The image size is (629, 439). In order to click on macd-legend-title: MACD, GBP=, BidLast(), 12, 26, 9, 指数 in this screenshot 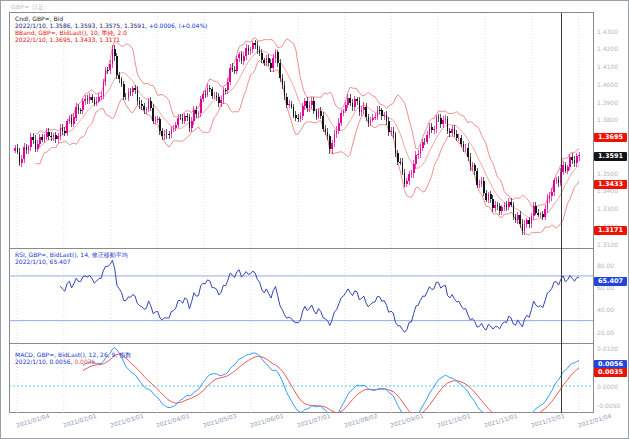, I will do `click(73, 354)`.